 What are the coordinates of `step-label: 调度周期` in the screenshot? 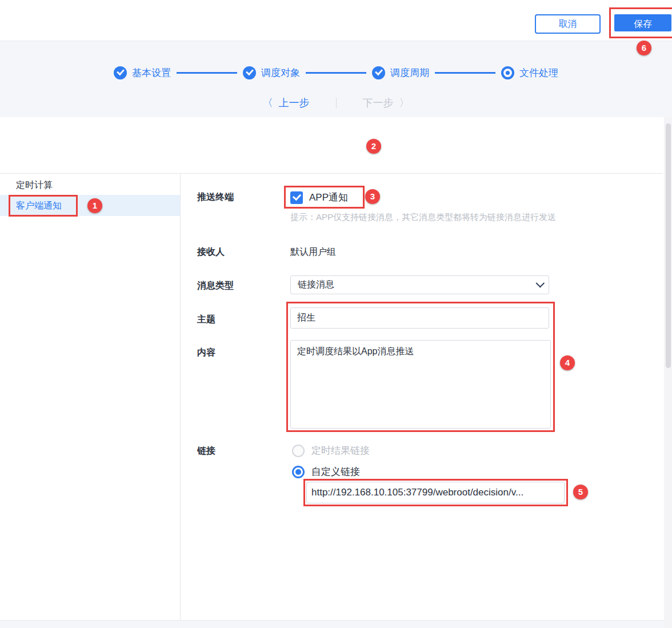 It's located at (410, 73).